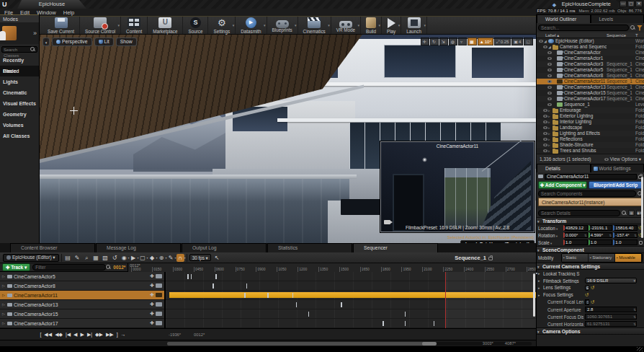  What do you see at coordinates (89, 335) in the screenshot?
I see `transport-button: ▶|` at bounding box center [89, 335].